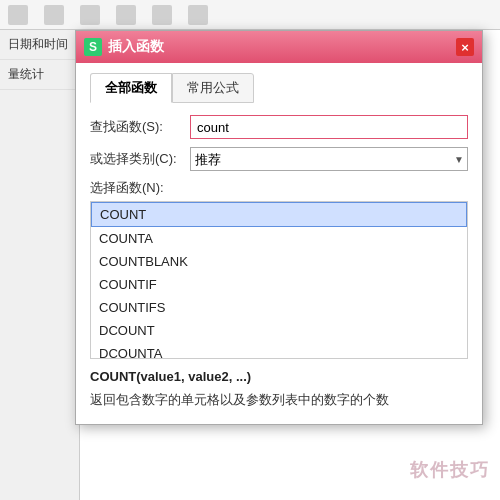 The width and height of the screenshot is (500, 500). Describe the element at coordinates (279, 284) in the screenshot. I see `func-item-countif: COUNTIF` at that location.